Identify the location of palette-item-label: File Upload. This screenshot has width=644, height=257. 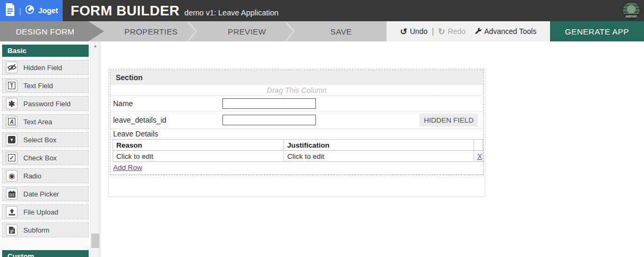
(41, 212).